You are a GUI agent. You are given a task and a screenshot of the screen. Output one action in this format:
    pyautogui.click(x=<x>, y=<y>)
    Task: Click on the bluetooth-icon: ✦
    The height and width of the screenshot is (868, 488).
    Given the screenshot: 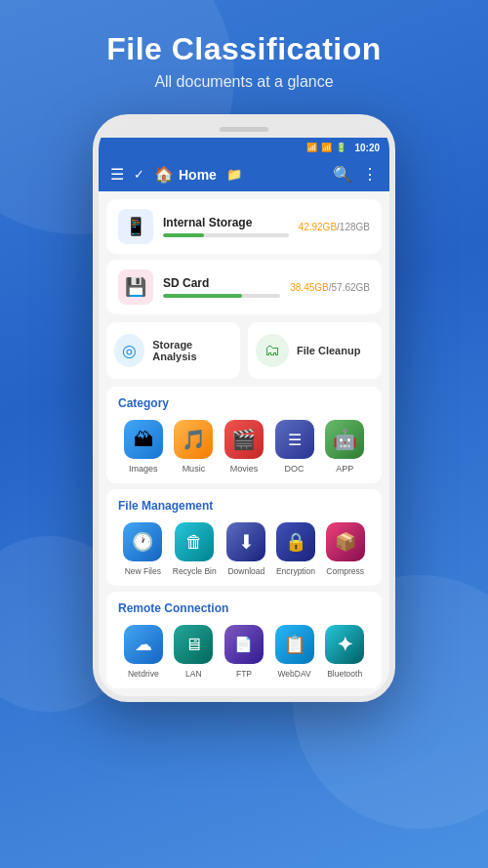 What is the action you would take?
    pyautogui.click(x=345, y=644)
    